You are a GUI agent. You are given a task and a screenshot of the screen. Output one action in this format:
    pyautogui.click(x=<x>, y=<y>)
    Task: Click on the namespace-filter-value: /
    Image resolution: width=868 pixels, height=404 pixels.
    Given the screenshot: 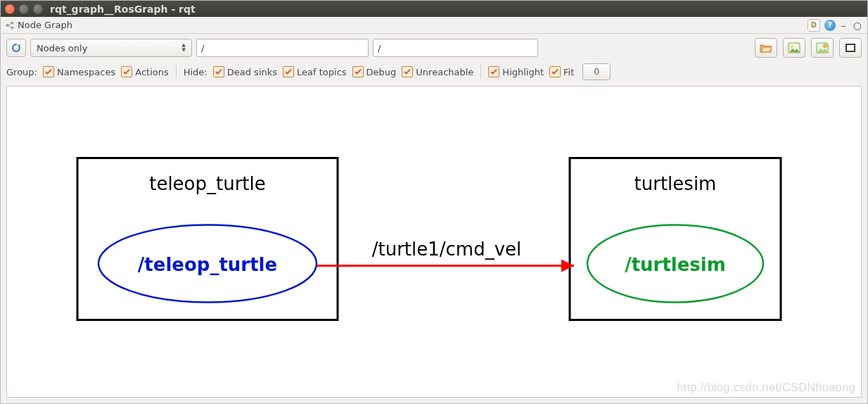 What is the action you would take?
    pyautogui.click(x=203, y=48)
    